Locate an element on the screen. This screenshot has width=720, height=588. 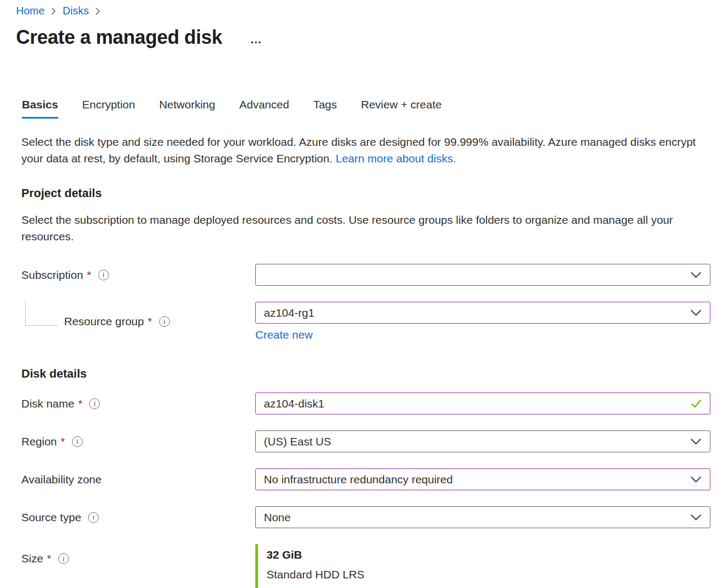
project-details-description: Select the subscription to manage deploy… is located at coordinates (362, 228).